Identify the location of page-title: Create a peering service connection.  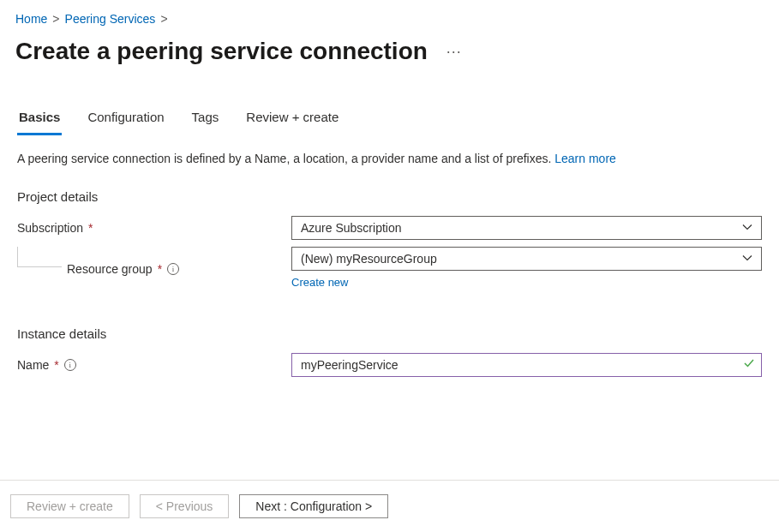
(221, 51).